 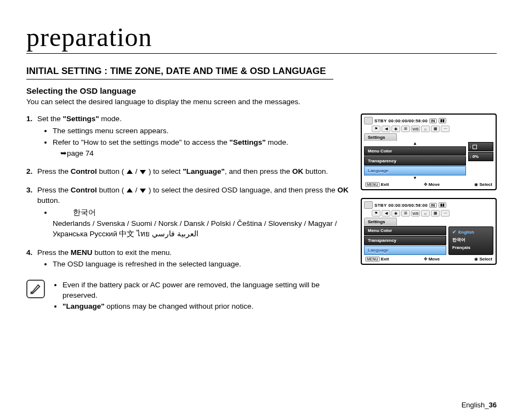 What do you see at coordinates (164, 171) in the screenshot?
I see `s2e: ) to select` at bounding box center [164, 171].